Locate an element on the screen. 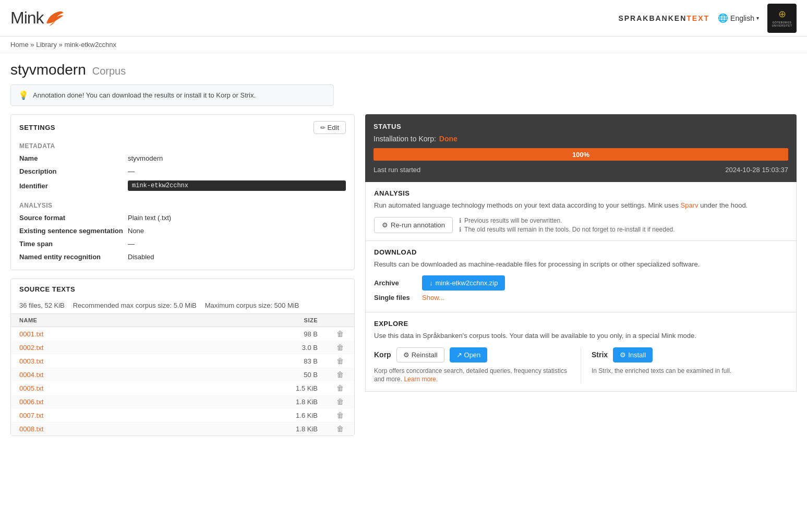 This screenshot has height=532, width=807. analysis-desc-end: under the hood. is located at coordinates (724, 205).